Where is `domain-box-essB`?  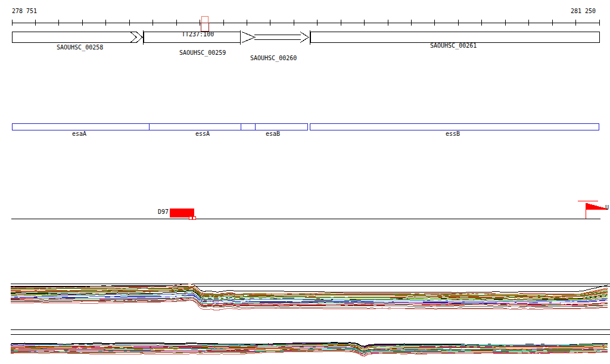 domain-box-essB is located at coordinates (455, 127).